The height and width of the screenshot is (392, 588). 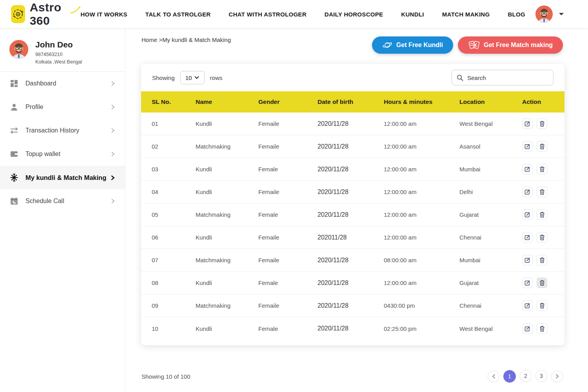 What do you see at coordinates (550, 14) in the screenshot?
I see `account-menu` at bounding box center [550, 14].